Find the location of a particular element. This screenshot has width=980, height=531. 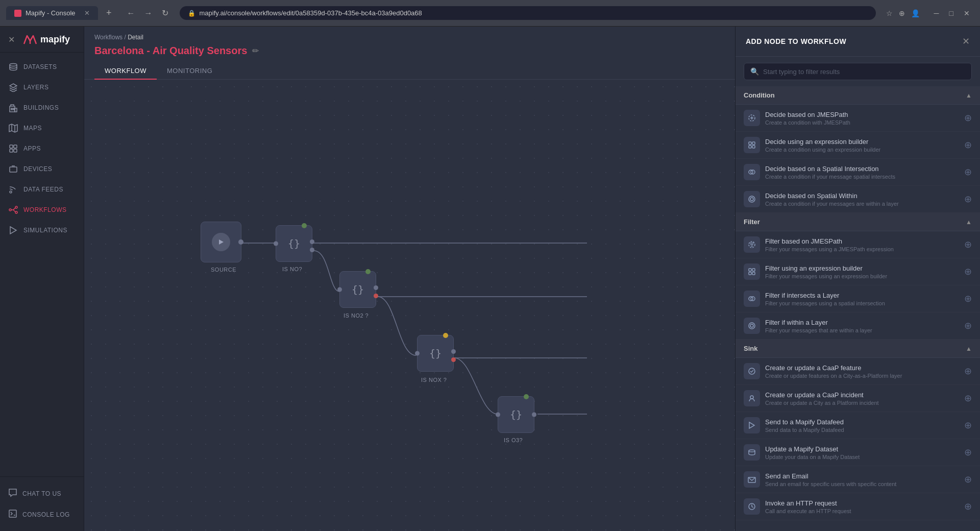

edit-title-button: ✏ is located at coordinates (255, 51).